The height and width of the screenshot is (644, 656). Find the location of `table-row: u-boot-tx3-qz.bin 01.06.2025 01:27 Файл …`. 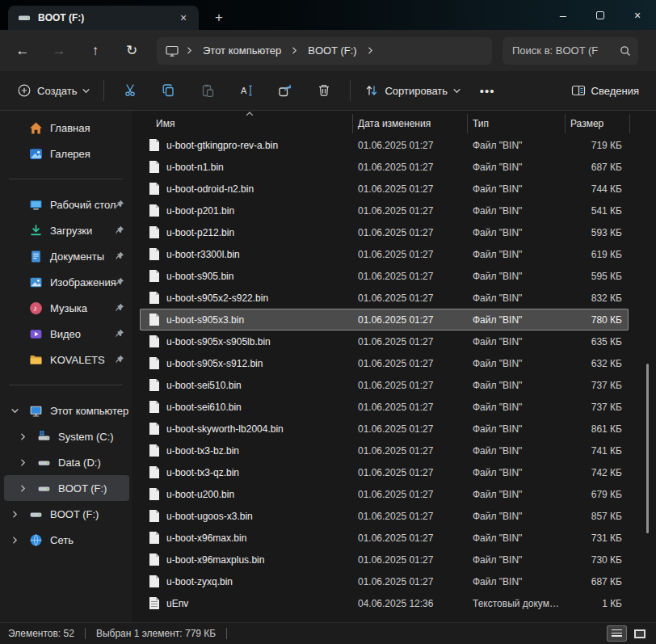

table-row: u-boot-tx3-qz.bin 01.06.2025 01:27 Файл … is located at coordinates (385, 472).